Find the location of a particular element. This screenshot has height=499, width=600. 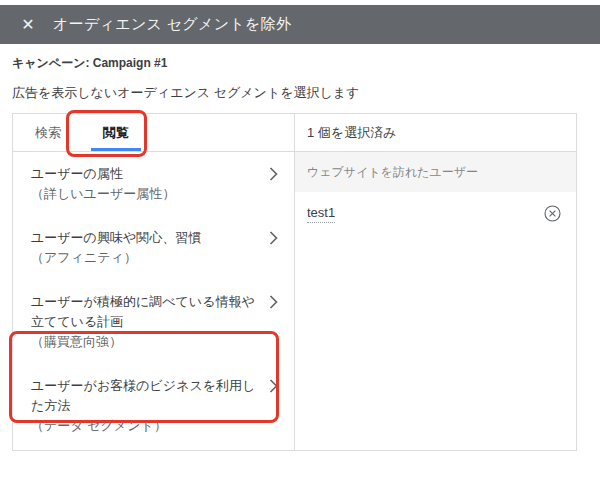

segment-subtitle: （データ セグメント） is located at coordinates (144, 426).